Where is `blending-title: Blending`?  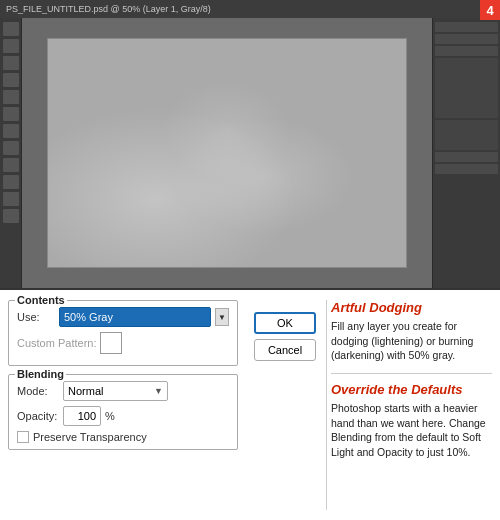
blending-title: Blending is located at coordinates (40, 374).